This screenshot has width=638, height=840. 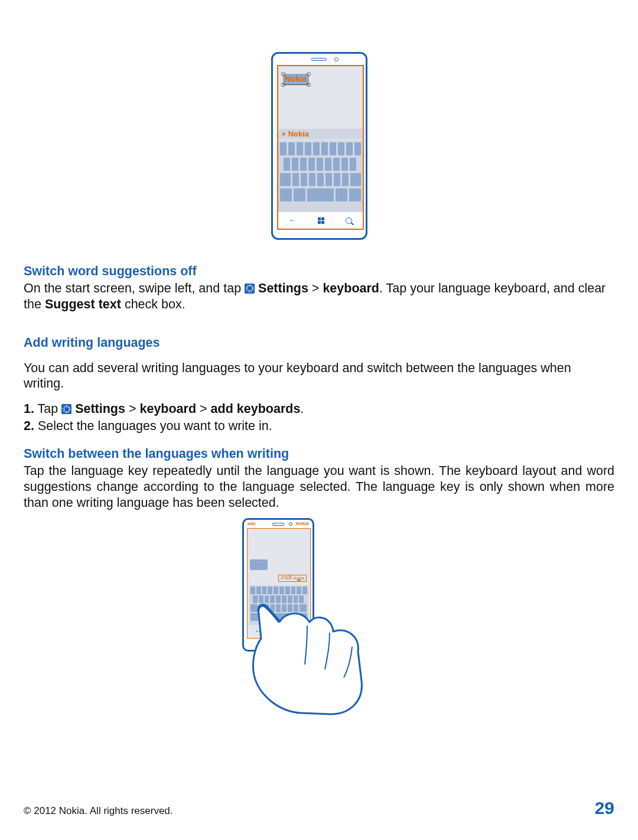 I want to click on phone-outline: at&t NOKIA สวัสดี Anna ←, so click(x=278, y=585).